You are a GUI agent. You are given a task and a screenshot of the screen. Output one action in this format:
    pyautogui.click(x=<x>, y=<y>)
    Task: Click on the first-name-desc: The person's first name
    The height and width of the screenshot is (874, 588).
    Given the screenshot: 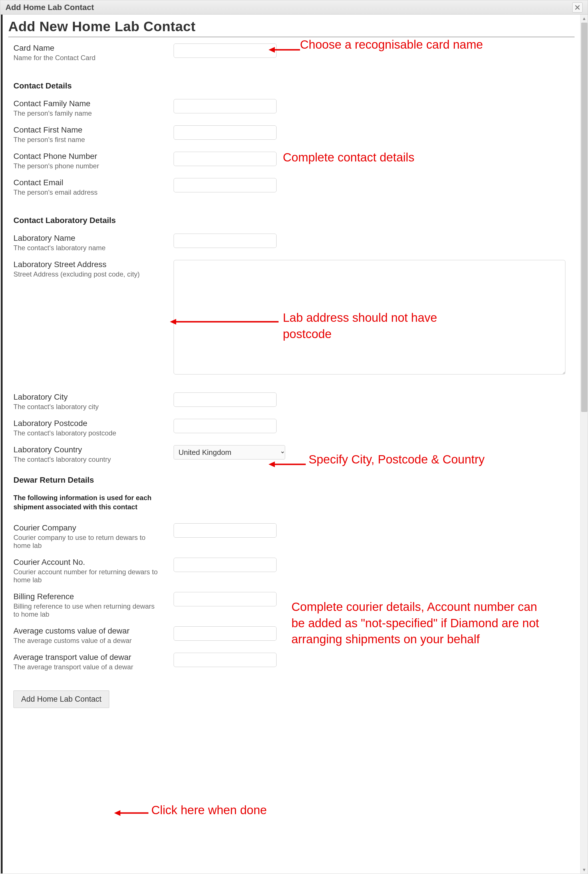 What is the action you would take?
    pyautogui.click(x=88, y=140)
    